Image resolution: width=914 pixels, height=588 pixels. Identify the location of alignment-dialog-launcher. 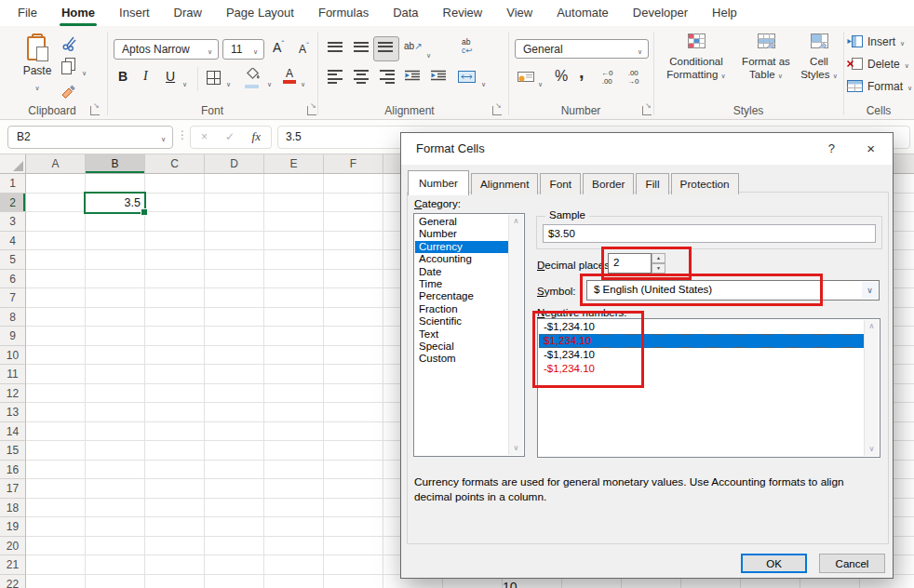
(497, 111).